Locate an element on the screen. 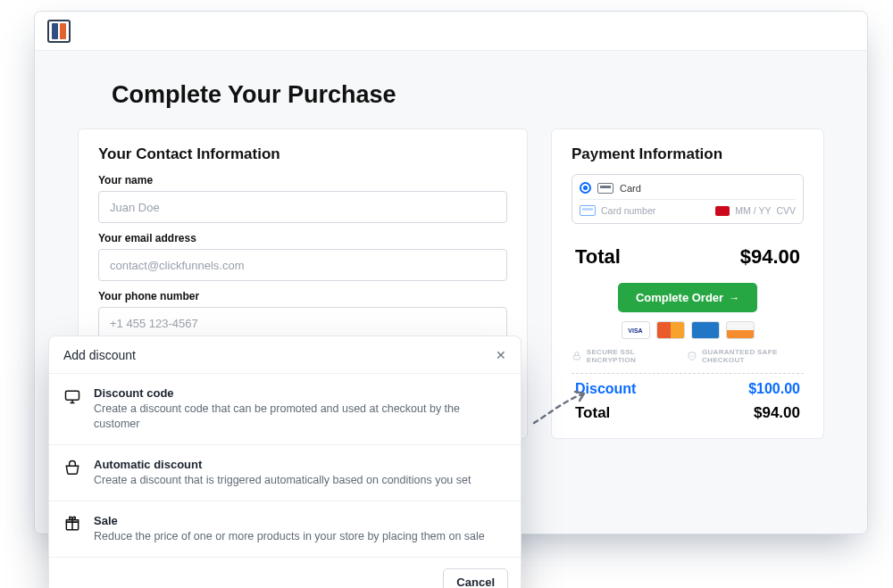 The image size is (893, 588). close-icon: ✕ is located at coordinates (501, 355).